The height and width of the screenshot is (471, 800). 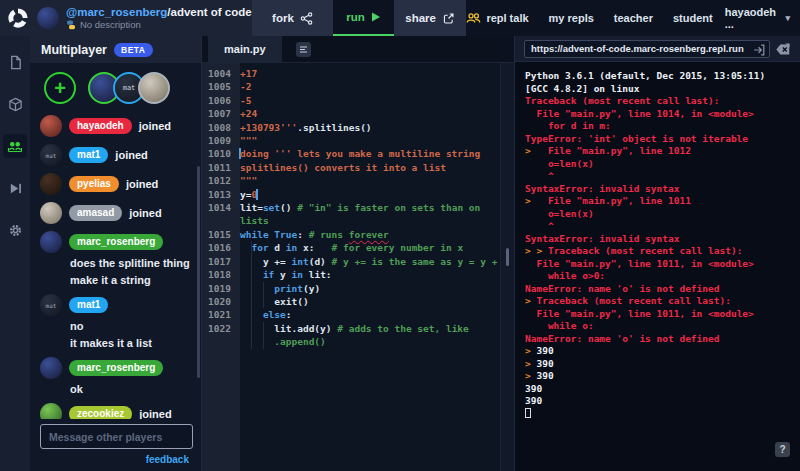 I want to click on play-icon, so click(x=376, y=17).